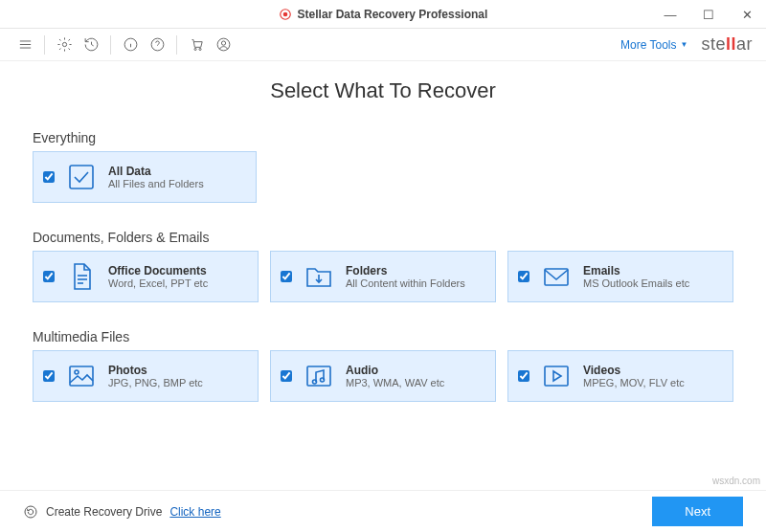 The image size is (766, 532). What do you see at coordinates (130, 45) in the screenshot?
I see `info-icon` at bounding box center [130, 45].